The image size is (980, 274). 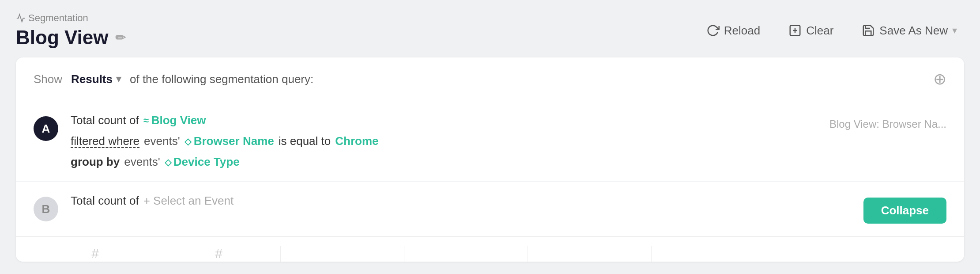 I want to click on browser-name-property-link: ◇ Browser Name, so click(x=230, y=141).